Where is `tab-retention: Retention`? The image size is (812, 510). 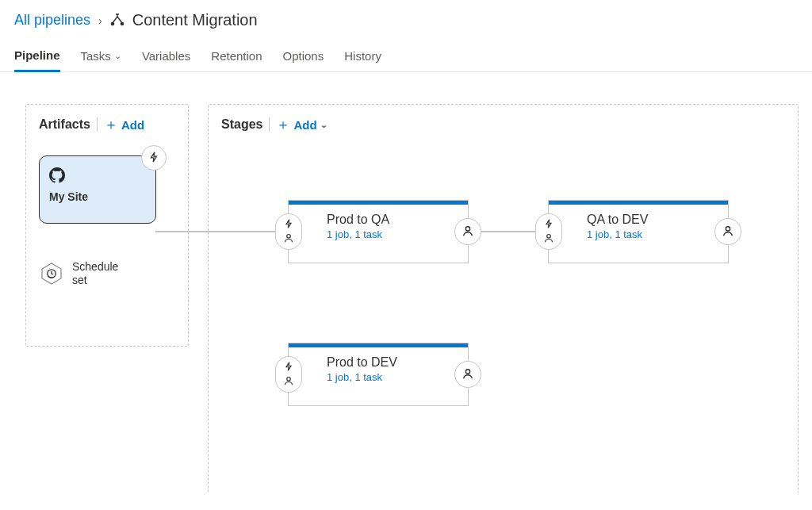 tab-retention: Retention is located at coordinates (236, 57).